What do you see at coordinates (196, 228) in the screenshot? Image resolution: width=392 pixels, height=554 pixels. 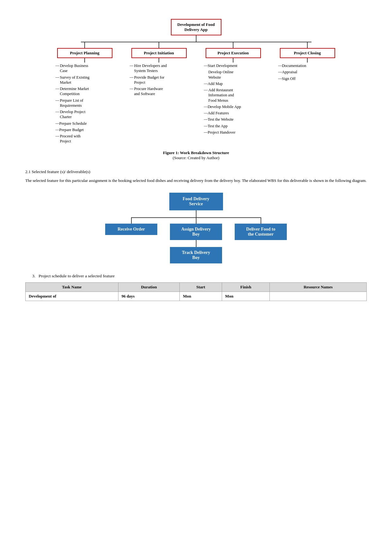 I see `wbs-diagram-2: Food Delivery Service Receive Order Assi…` at bounding box center [196, 228].